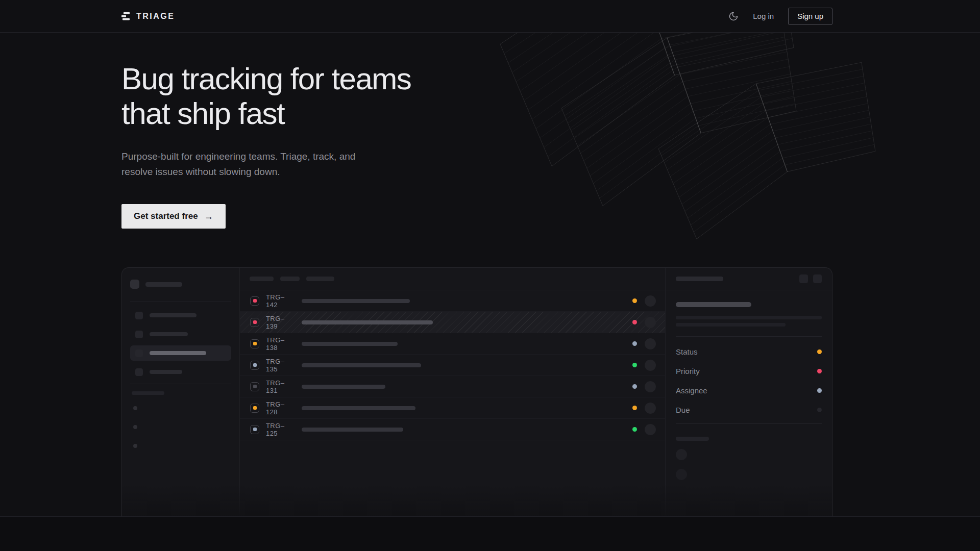 The height and width of the screenshot is (551, 980). What do you see at coordinates (166, 216) in the screenshot?
I see `get-started-label: Get started free` at bounding box center [166, 216].